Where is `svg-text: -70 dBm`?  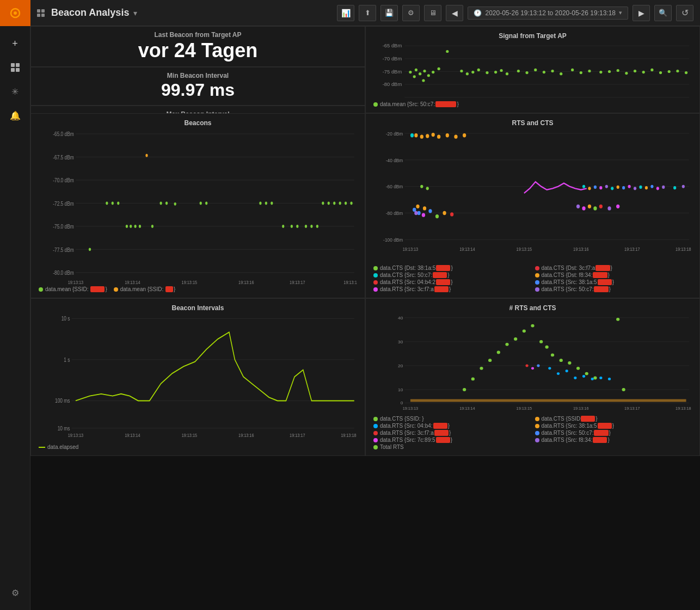 svg-text: -70 dBm is located at coordinates (392, 59).